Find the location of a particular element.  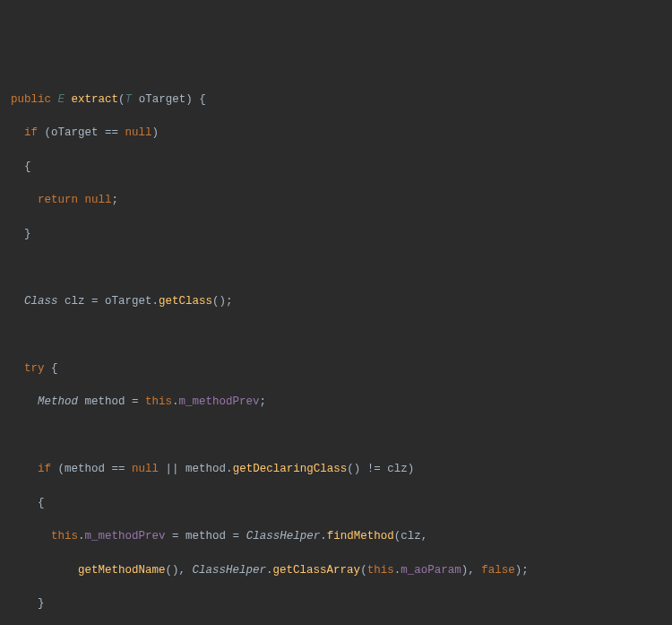

code-line: return null; is located at coordinates (336, 201).